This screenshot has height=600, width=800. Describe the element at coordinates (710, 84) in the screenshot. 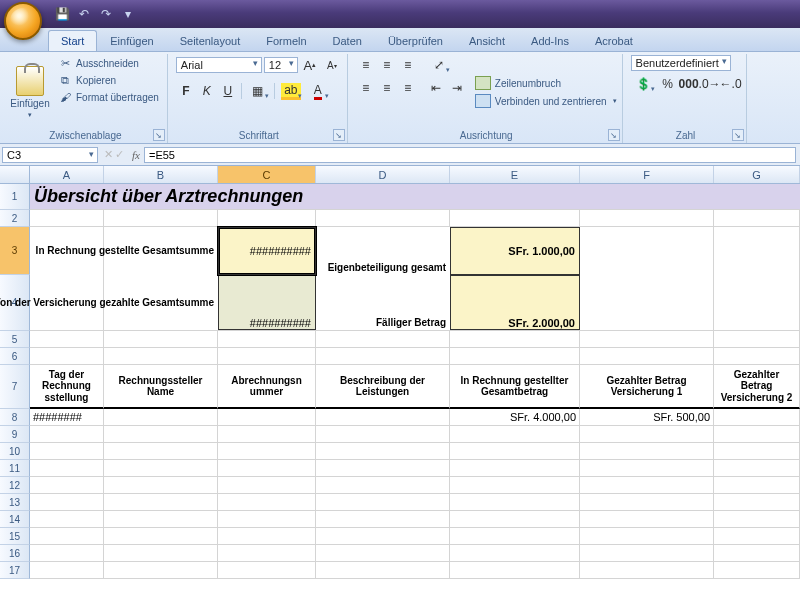

I see `increase-decimal-button: .0→` at that location.